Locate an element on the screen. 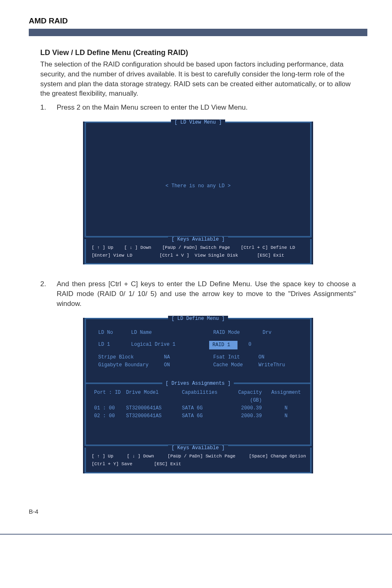 The image size is (392, 588). page-number: B-4 is located at coordinates (34, 512).